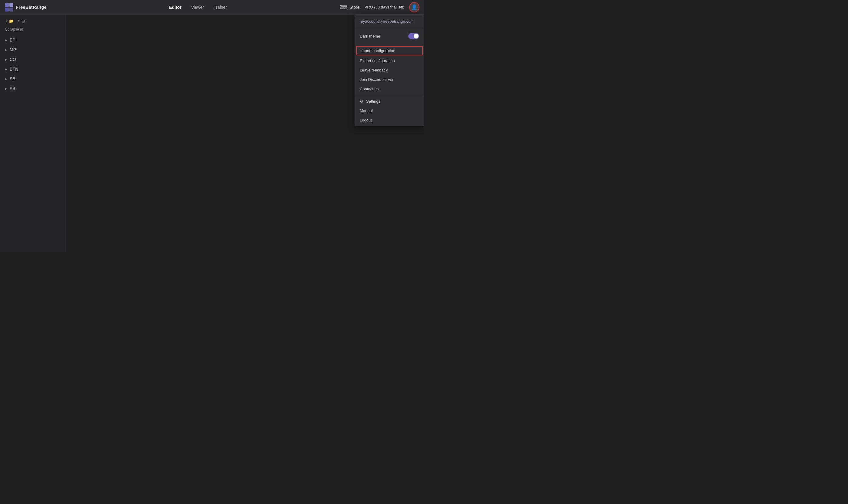 Image resolution: width=848 pixels, height=504 pixels. I want to click on sidebar-label-bb: BB, so click(13, 88).